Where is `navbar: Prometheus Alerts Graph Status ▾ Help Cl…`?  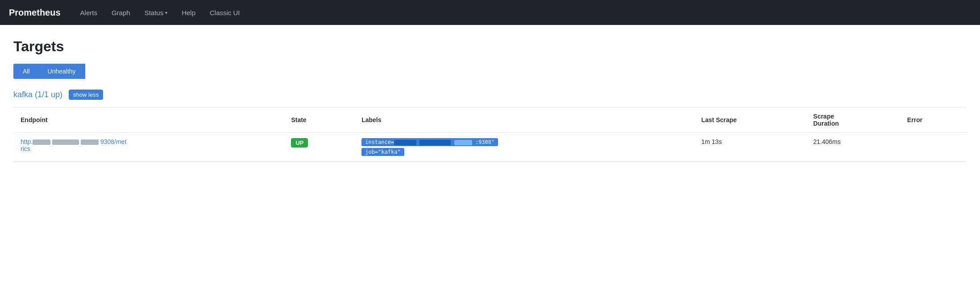 navbar: Prometheus Alerts Graph Status ▾ Help Cl… is located at coordinates (490, 12).